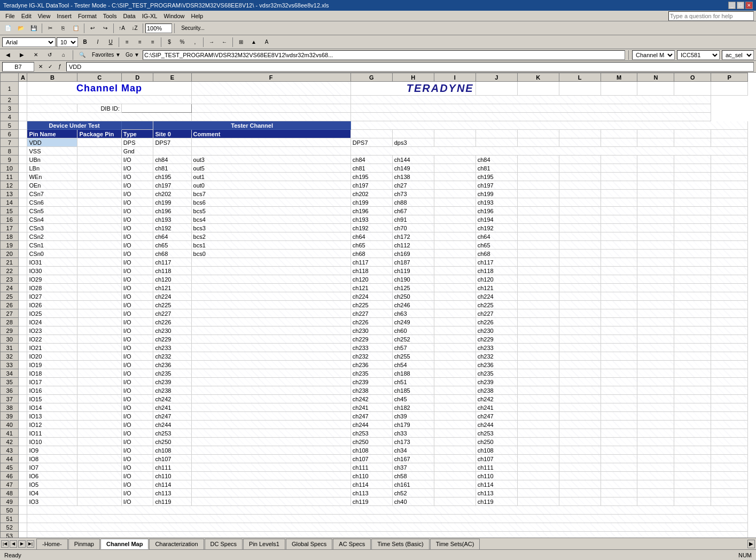  I want to click on row-1-header: 1, so click(10, 89).